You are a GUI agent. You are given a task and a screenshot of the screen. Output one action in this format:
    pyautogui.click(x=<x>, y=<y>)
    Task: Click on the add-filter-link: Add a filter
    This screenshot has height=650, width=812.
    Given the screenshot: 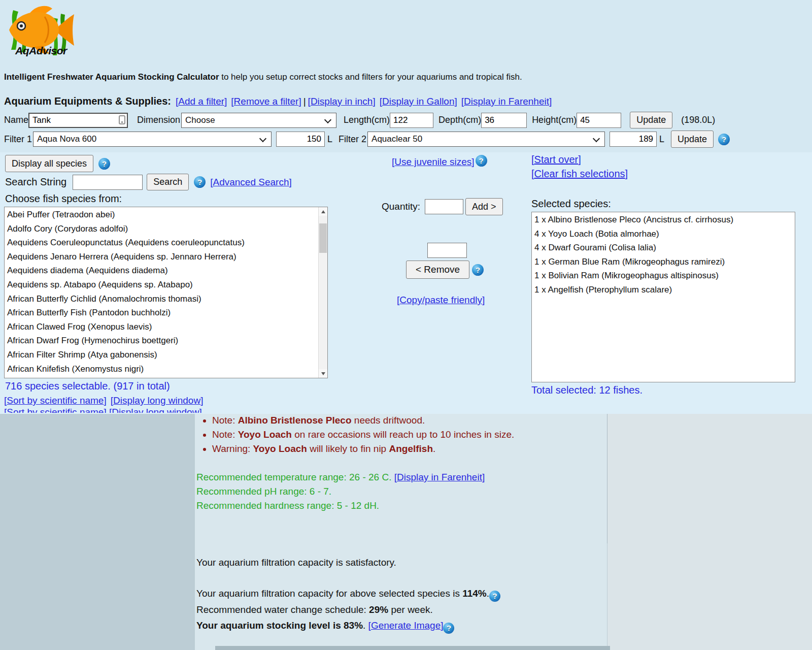 What is the action you would take?
    pyautogui.click(x=201, y=102)
    